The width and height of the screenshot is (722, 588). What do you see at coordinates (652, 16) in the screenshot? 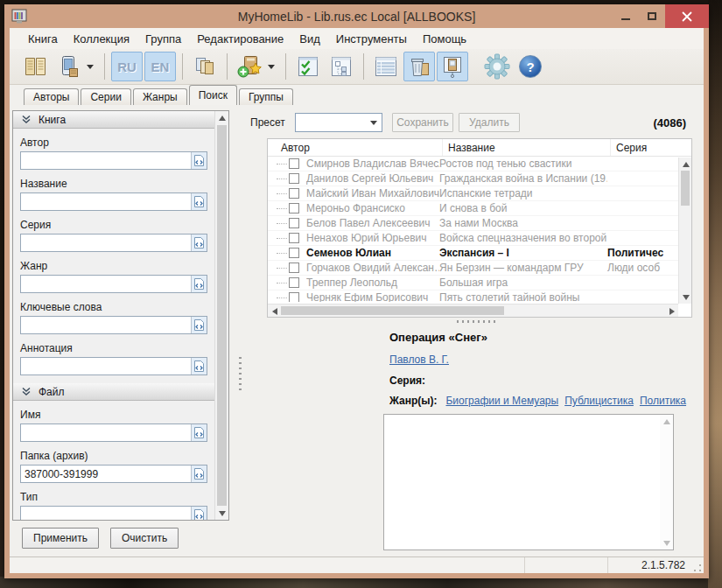
I see `maximize-button` at bounding box center [652, 16].